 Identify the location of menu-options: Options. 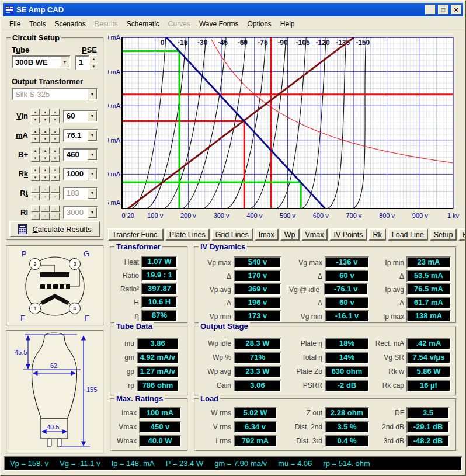
(259, 24).